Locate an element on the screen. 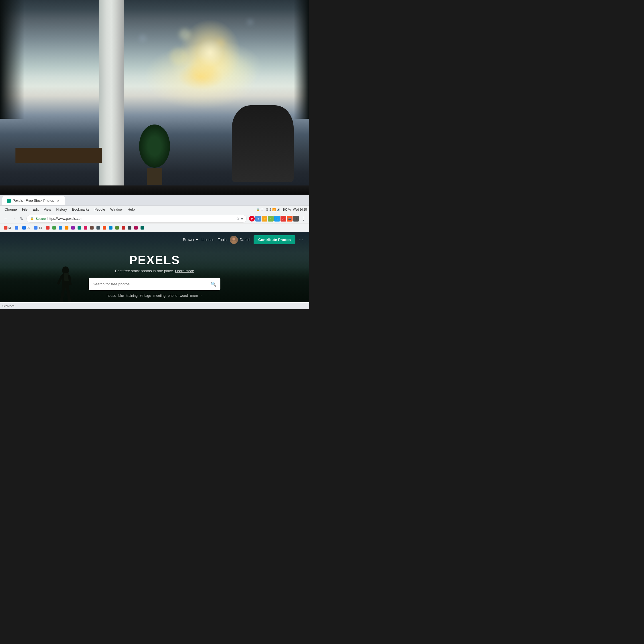  menu-bookmarks: Bookmarks is located at coordinates (81, 209).